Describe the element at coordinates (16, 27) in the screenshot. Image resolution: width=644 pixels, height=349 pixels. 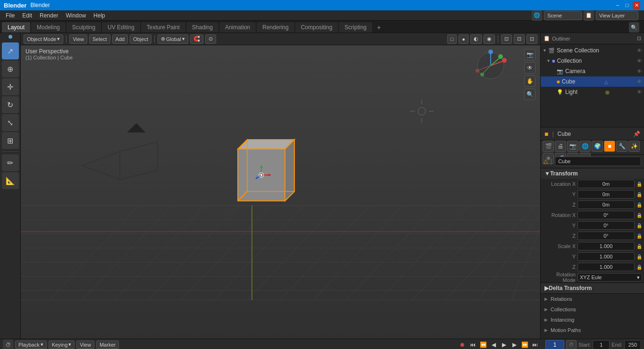
I see `tab-layout: Layout` at that location.